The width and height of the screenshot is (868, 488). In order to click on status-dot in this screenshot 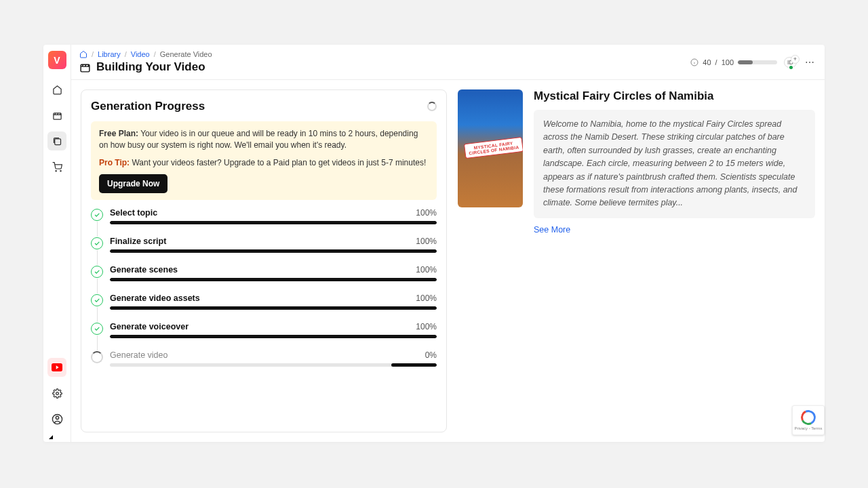, I will do `click(791, 68)`.